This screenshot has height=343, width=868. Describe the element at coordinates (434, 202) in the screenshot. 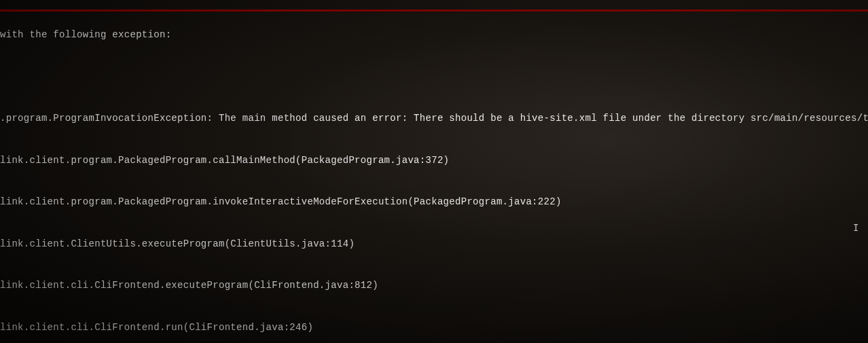

I see `stack-trace-line: link.client.program.PackagedProgram.invo…` at that location.